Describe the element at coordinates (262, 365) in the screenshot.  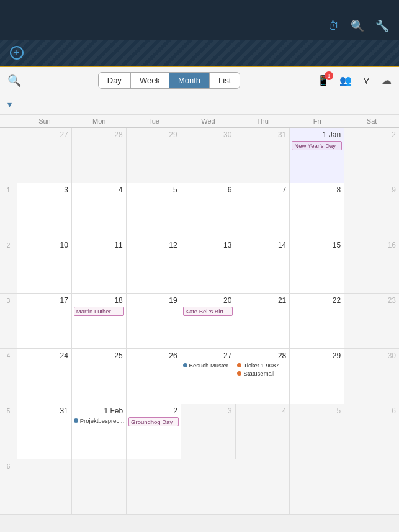
I see `event-dot-w4-d4-0: Ticket 1-9087` at that location.